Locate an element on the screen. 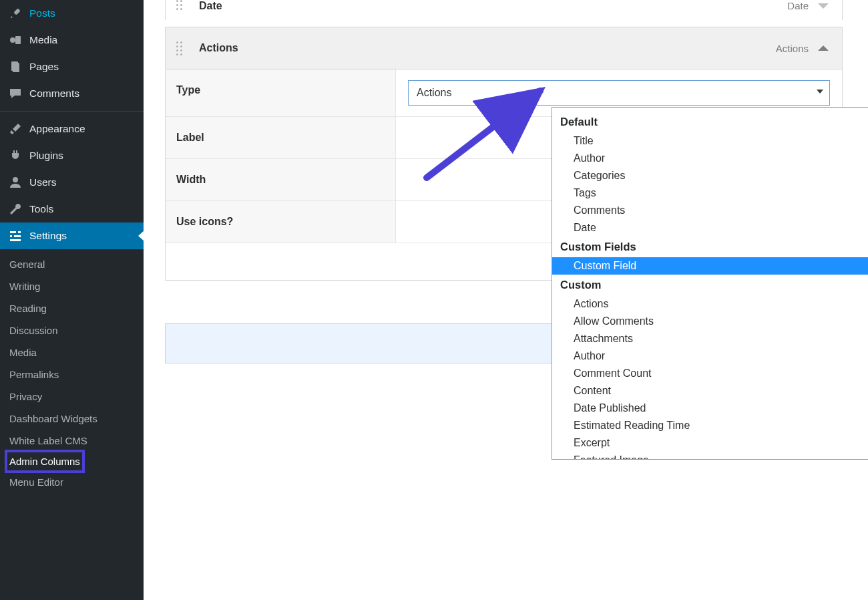 Image resolution: width=868 pixels, height=600 pixels. nav-comments: Comments is located at coordinates (72, 94).